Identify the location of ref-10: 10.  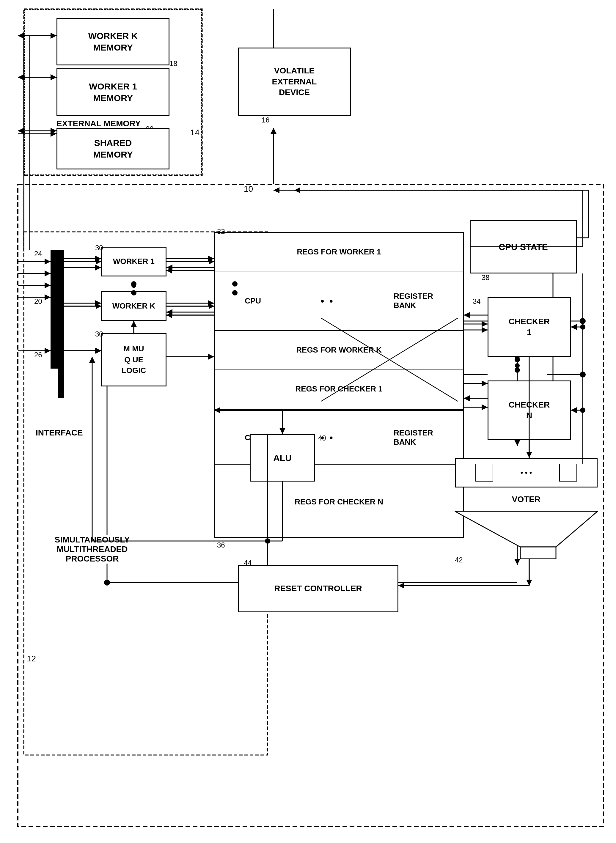
(248, 189).